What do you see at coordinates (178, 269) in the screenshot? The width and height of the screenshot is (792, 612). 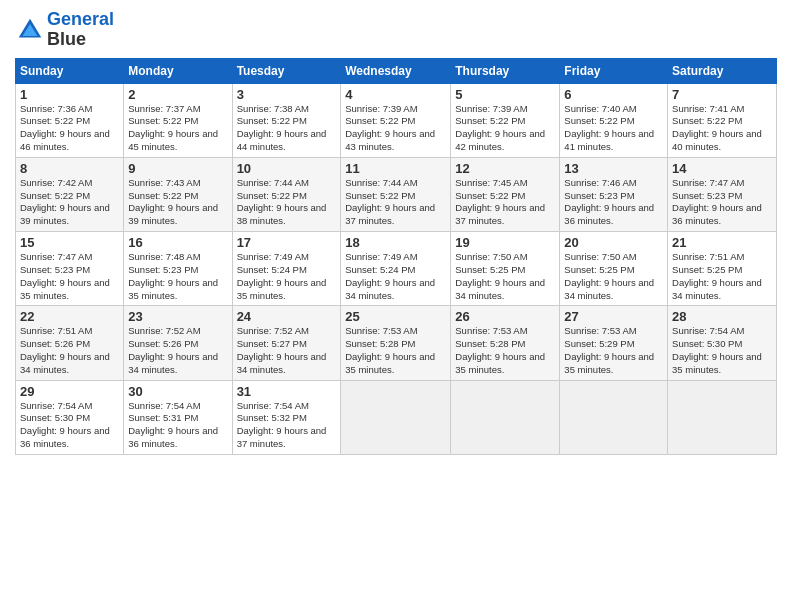 I see `calendar-cell: 16 Sunrise: 7:48 AM Sunset: 5:23 PM Dayl…` at bounding box center [178, 269].